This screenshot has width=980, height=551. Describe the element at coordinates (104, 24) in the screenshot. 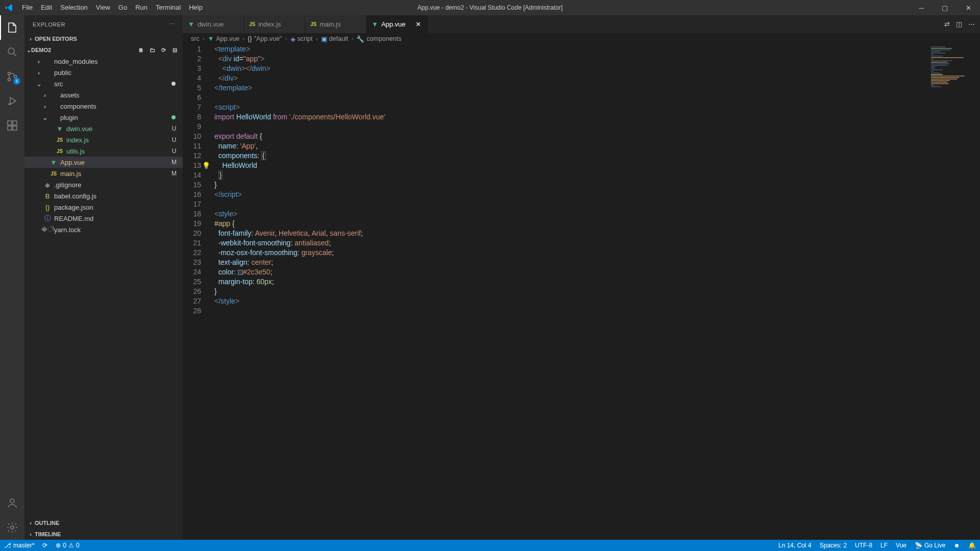

I see `sidebar-title: EXPLORER ⋯` at that location.